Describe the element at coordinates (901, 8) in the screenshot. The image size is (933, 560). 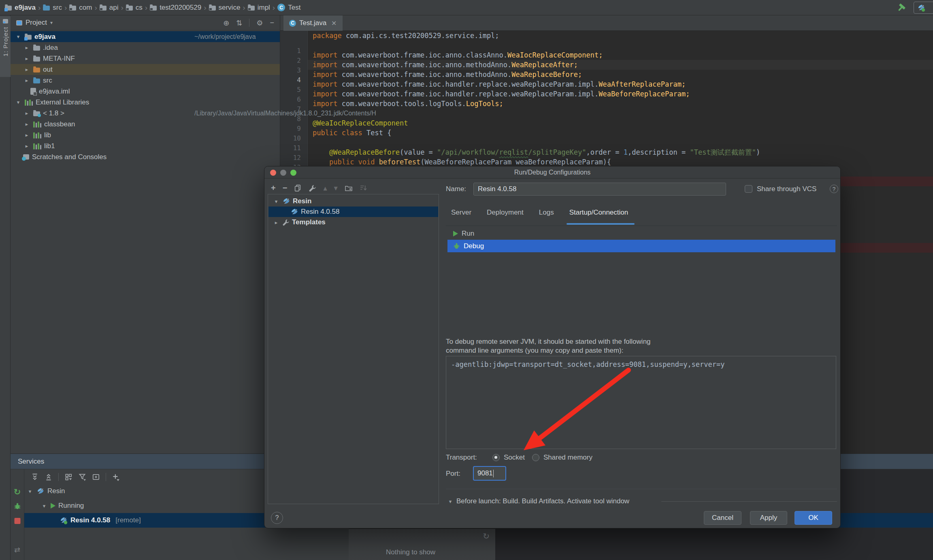
I see `build-hammer-icon` at that location.